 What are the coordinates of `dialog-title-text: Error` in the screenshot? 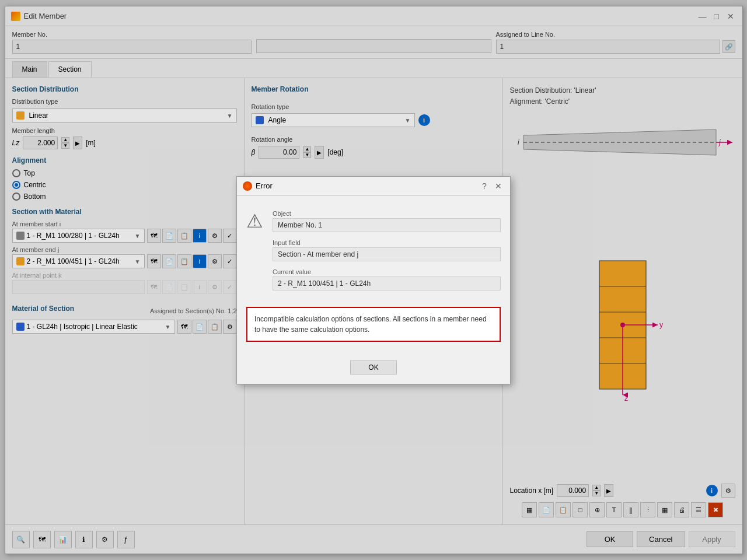 It's located at (264, 186).